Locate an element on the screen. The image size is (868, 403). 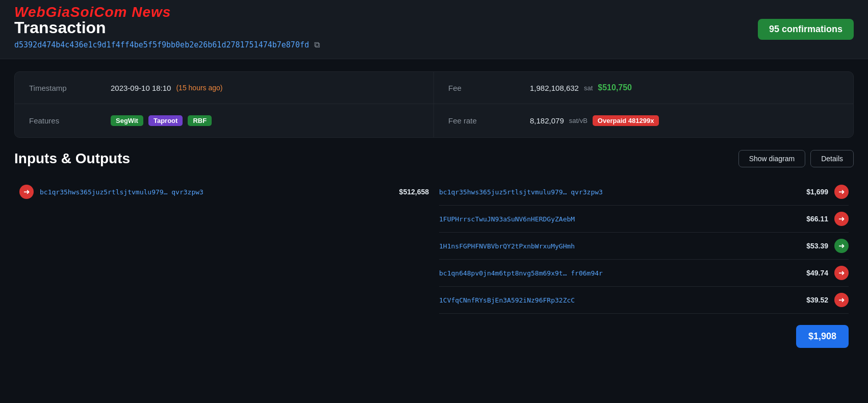
overpaid-badge: Overpaid 481299x is located at coordinates (626, 120).